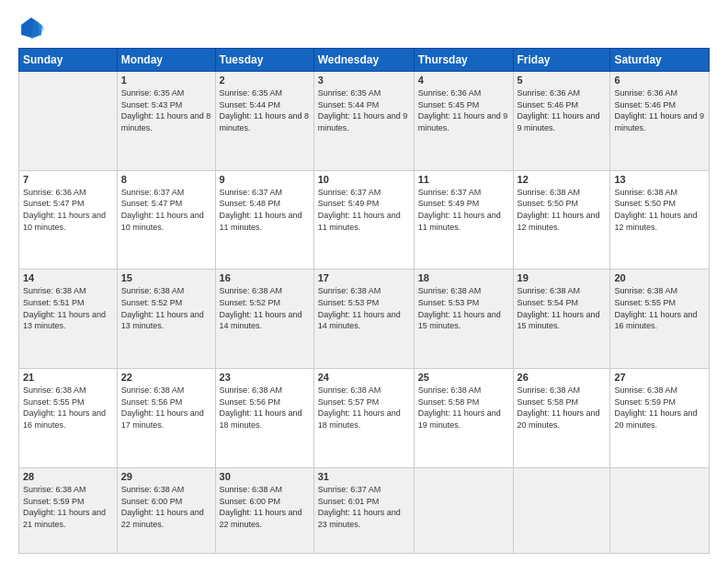 The height and width of the screenshot is (563, 728). What do you see at coordinates (68, 179) in the screenshot?
I see `day-number: 7` at bounding box center [68, 179].